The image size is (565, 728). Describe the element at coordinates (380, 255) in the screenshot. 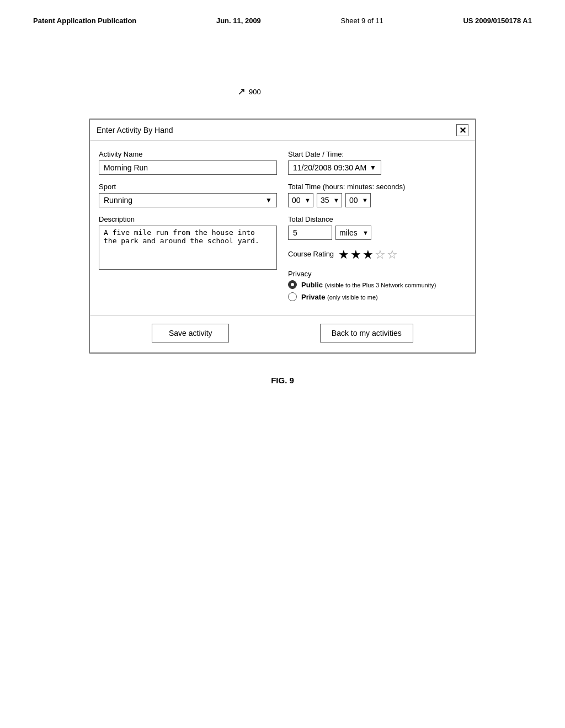

I see `star-4: ☆` at that location.